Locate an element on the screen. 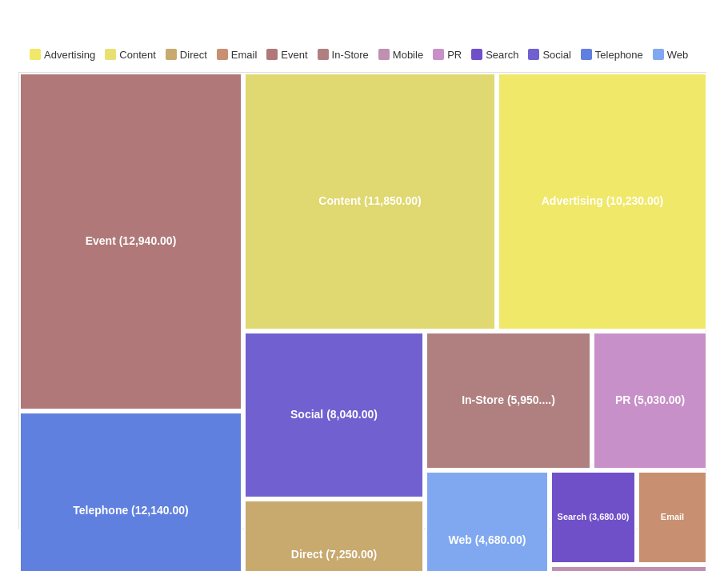 The image size is (728, 571). legend-item: PR is located at coordinates (447, 54).